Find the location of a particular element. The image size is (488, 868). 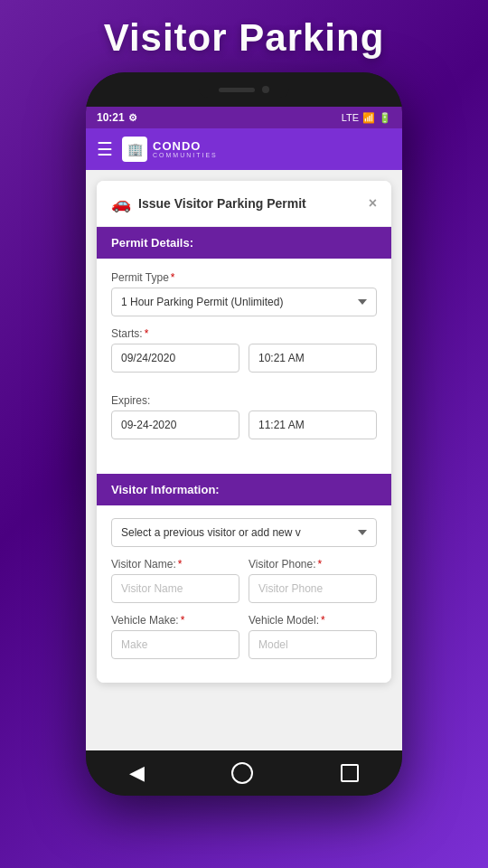

visitor-name-group: Visitor Name:* is located at coordinates (175, 580).